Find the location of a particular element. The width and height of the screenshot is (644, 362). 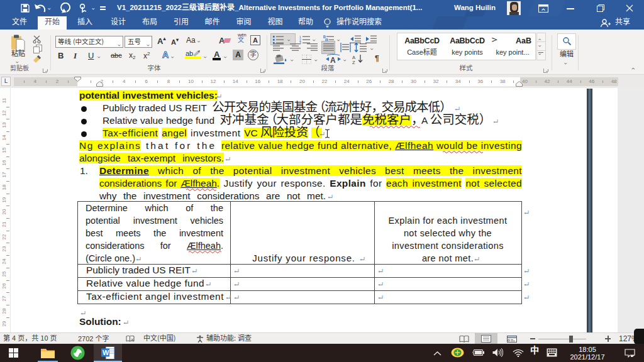

svg-text: A is located at coordinates (333, 60).